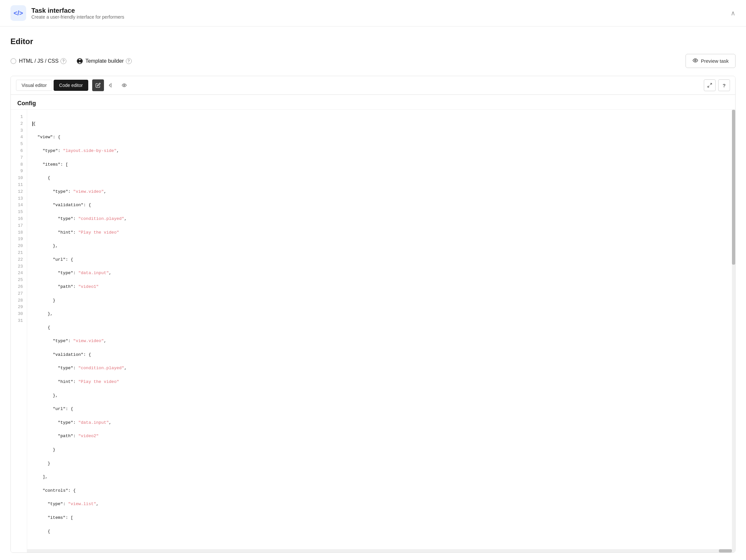 The height and width of the screenshot is (560, 746). What do you see at coordinates (733, 13) in the screenshot?
I see `collapse-button: ∧` at bounding box center [733, 13].